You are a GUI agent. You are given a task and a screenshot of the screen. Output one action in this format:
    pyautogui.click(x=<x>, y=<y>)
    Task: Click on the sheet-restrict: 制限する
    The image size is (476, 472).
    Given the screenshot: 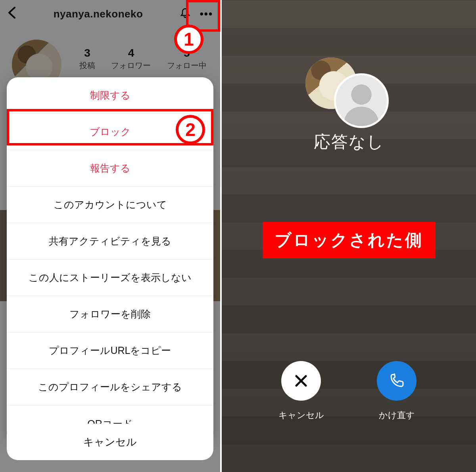 What is the action you would take?
    pyautogui.click(x=110, y=96)
    